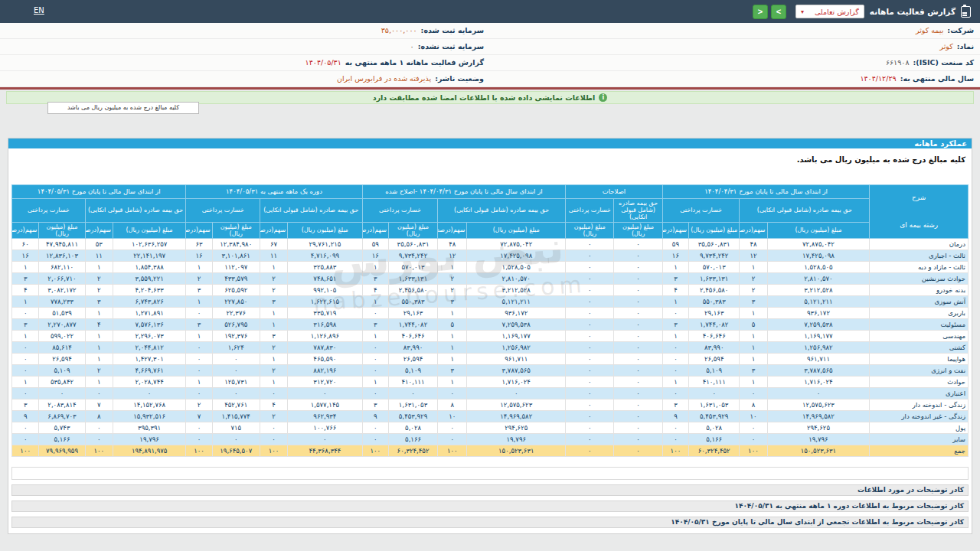 This screenshot has width=980, height=551. I want to click on previous-report-button: <, so click(760, 12).